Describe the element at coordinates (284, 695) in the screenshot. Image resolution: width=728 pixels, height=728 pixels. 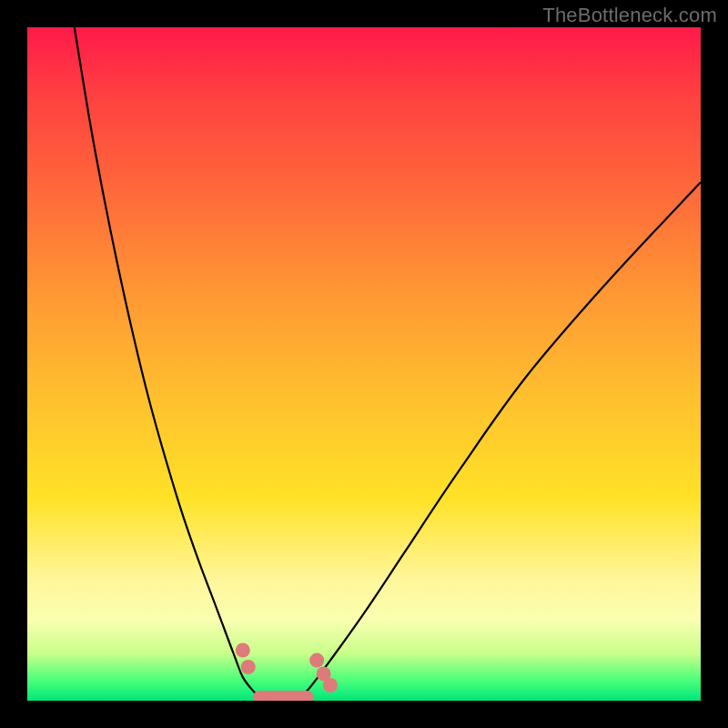
I see `bottom-marker-bar` at that location.